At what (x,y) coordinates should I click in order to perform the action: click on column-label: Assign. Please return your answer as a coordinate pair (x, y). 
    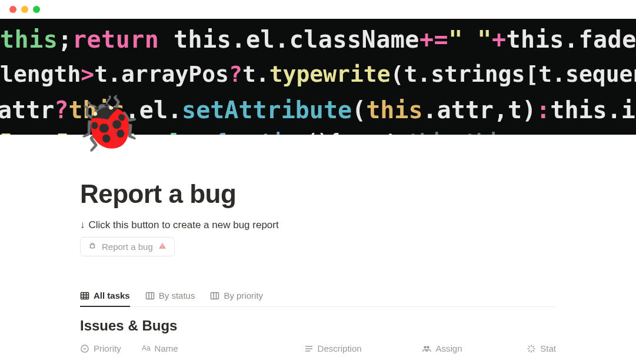
    Looking at the image, I should click on (448, 348).